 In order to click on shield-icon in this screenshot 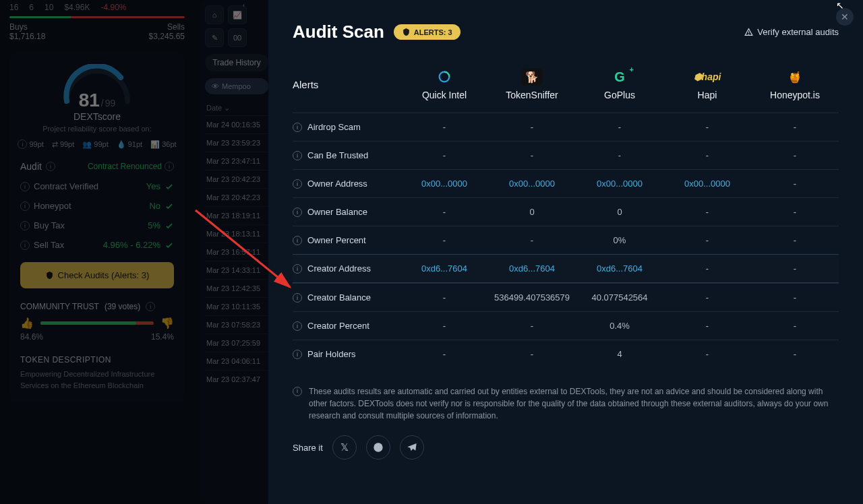, I will do `click(406, 32)`.